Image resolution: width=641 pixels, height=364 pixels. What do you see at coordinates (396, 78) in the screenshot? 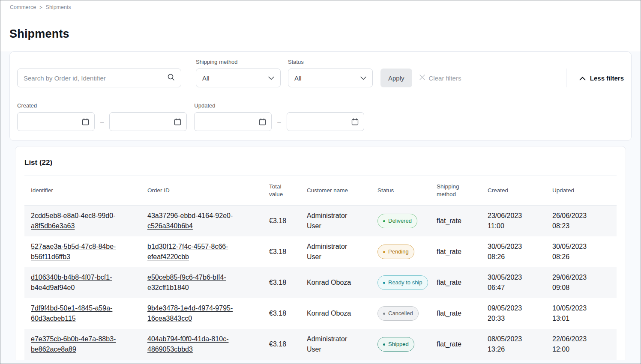
I see `apply-button: Apply` at bounding box center [396, 78].